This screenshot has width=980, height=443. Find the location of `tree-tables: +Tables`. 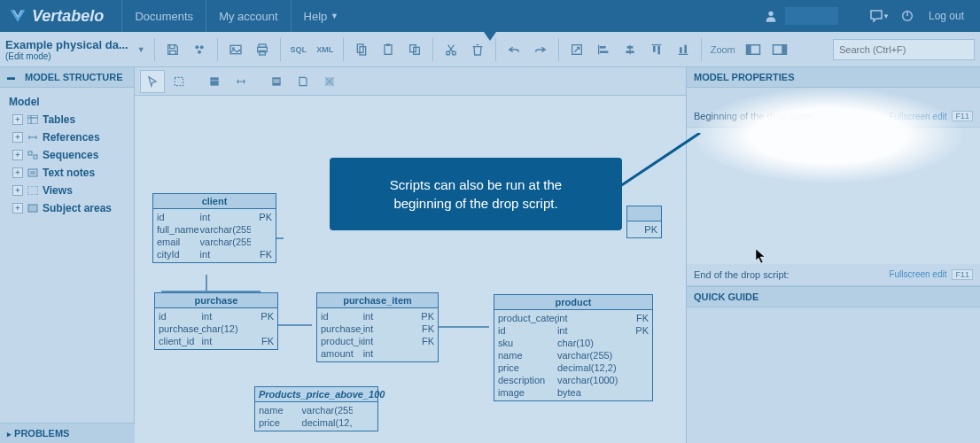

tree-tables: +Tables is located at coordinates (67, 120).